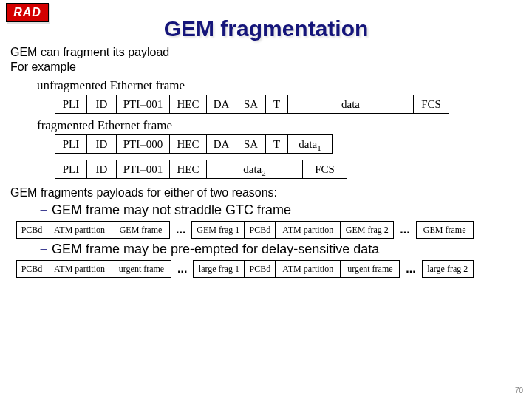 Image resolution: width=532 pixels, height=399 pixels. What do you see at coordinates (218, 230) in the screenshot?
I see `gcell-frag1: GEM frag 1` at bounding box center [218, 230].